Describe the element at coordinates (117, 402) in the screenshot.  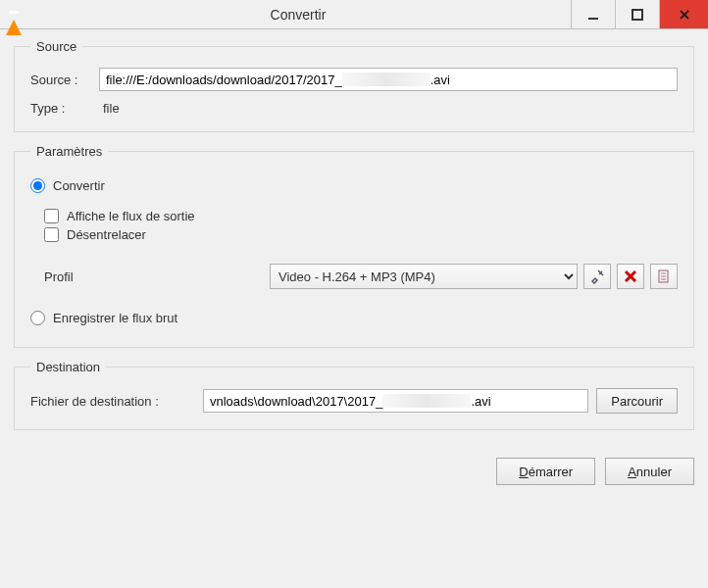
I see `dest-label: Fichier de destination :` at that location.